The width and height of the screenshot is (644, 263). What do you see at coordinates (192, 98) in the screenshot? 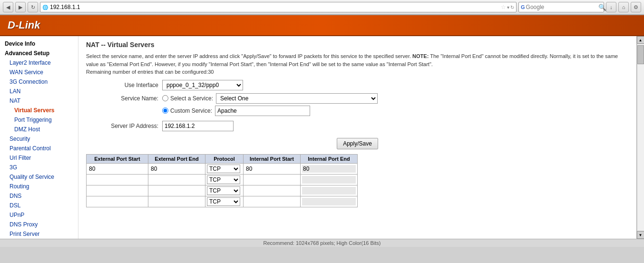
I see `select-service-label: Select a Service:` at bounding box center [192, 98].